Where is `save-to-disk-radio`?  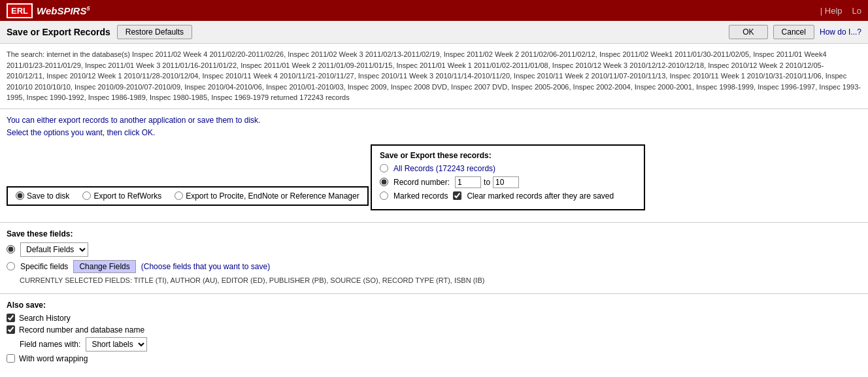 save-to-disk-radio is located at coordinates (20, 196).